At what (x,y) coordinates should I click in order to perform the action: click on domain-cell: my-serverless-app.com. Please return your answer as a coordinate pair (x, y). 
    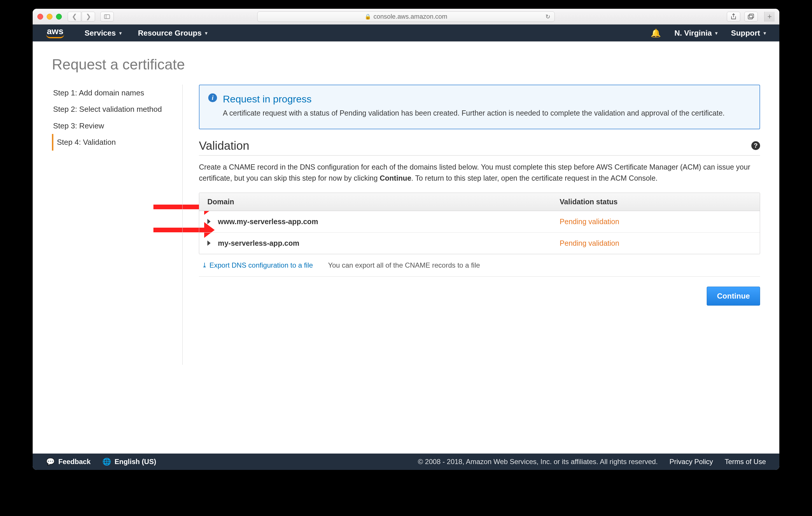
    Looking at the image, I should click on (376, 243).